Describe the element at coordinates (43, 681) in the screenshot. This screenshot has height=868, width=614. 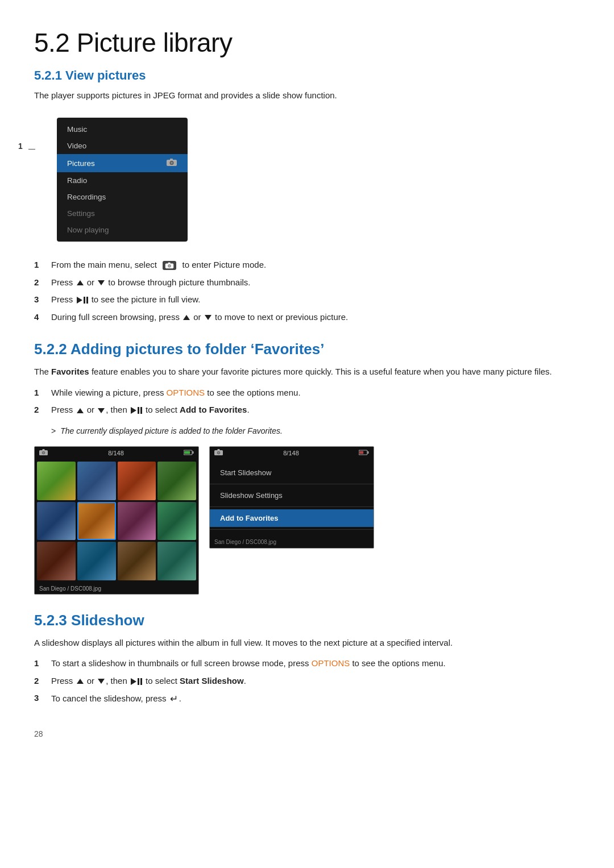
I see `step-523-num-2: 2` at that location.